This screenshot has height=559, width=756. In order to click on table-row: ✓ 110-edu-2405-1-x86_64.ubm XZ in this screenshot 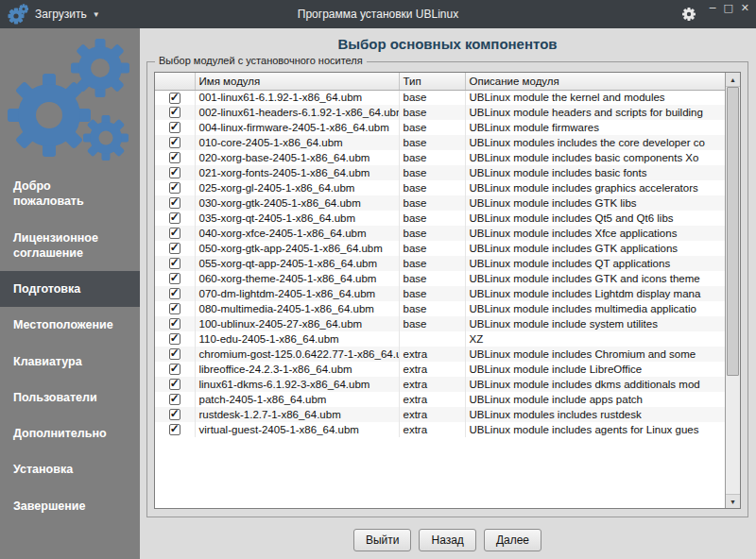, I will do `click(440, 339)`.